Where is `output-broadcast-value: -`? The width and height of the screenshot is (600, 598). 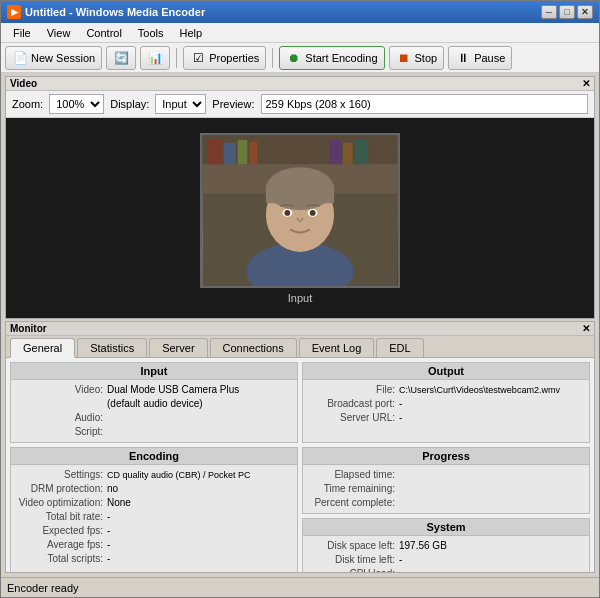 output-broadcast-value: - is located at coordinates (491, 404).